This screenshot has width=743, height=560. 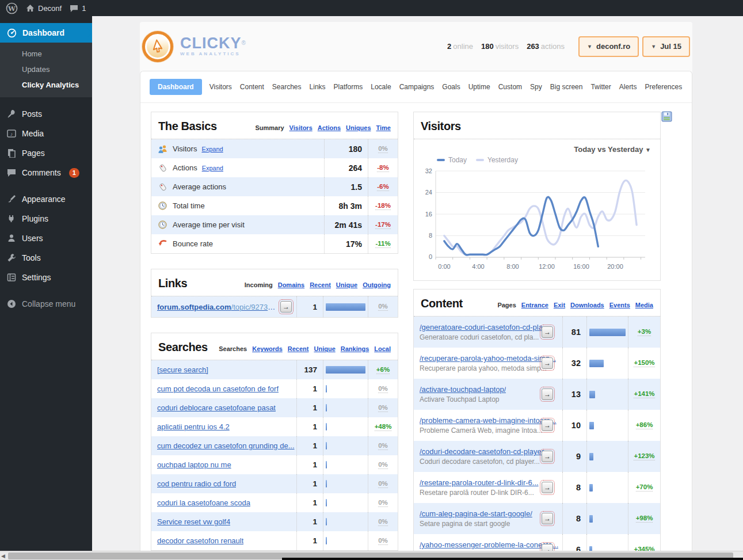 I want to click on site-link: Deconf, so click(x=44, y=8).